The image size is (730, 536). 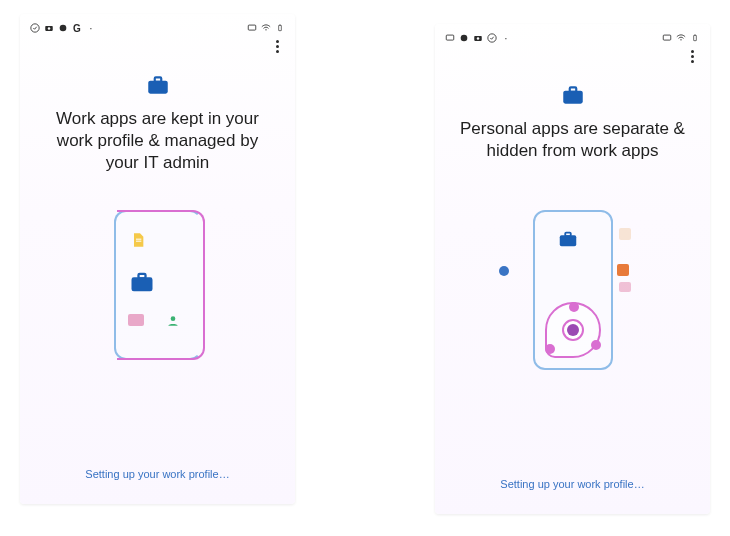 I want to click on blue-dot-icon, so click(x=504, y=271).